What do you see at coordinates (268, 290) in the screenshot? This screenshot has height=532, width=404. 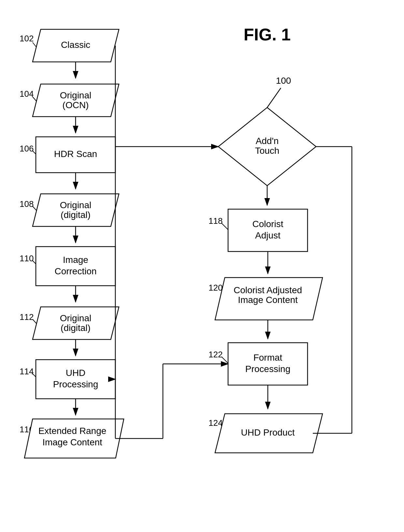 I see `node-colorist-adjusted-1: Colorist Adjusted` at bounding box center [268, 290].